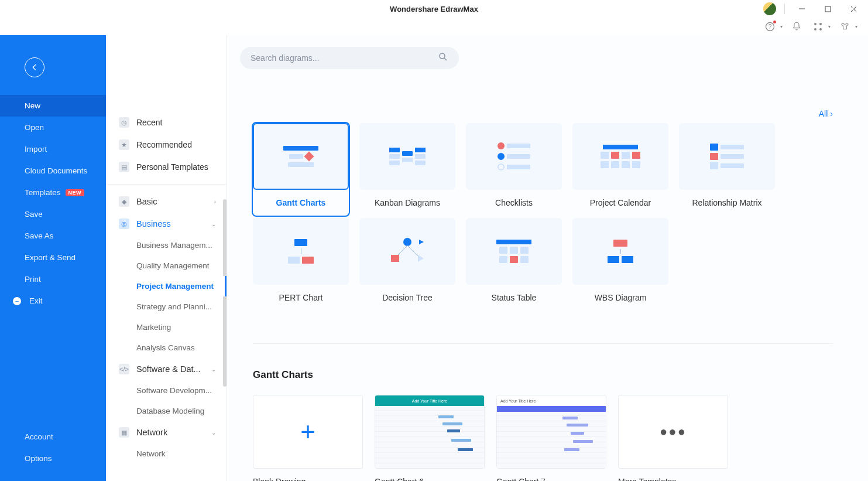  What do you see at coordinates (53, 149) in the screenshot?
I see `sidebar-item-import: Import` at bounding box center [53, 149].